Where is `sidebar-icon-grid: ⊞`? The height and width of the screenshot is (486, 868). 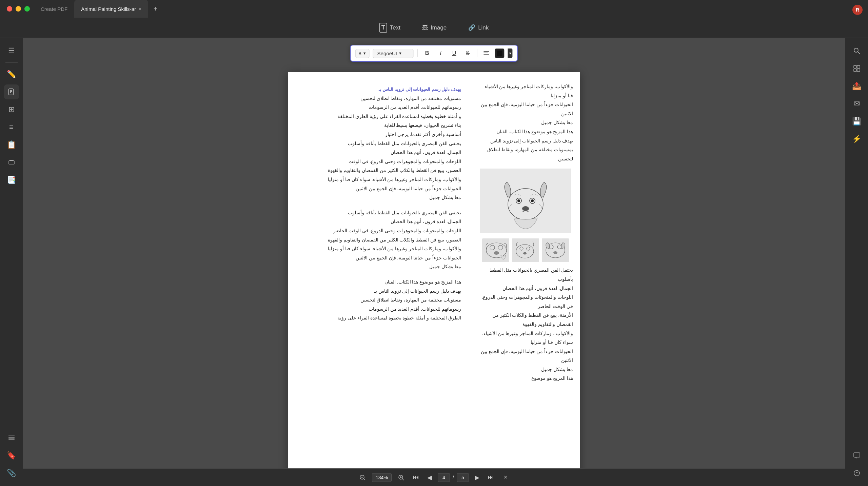 sidebar-icon-grid: ⊞ is located at coordinates (12, 110).